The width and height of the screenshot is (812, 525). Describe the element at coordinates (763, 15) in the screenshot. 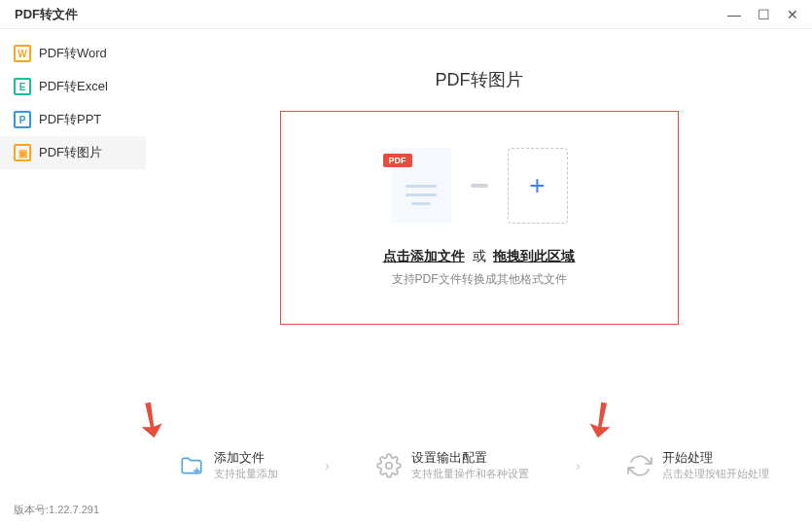

I see `window-controls: — ☐ ✕` at that location.